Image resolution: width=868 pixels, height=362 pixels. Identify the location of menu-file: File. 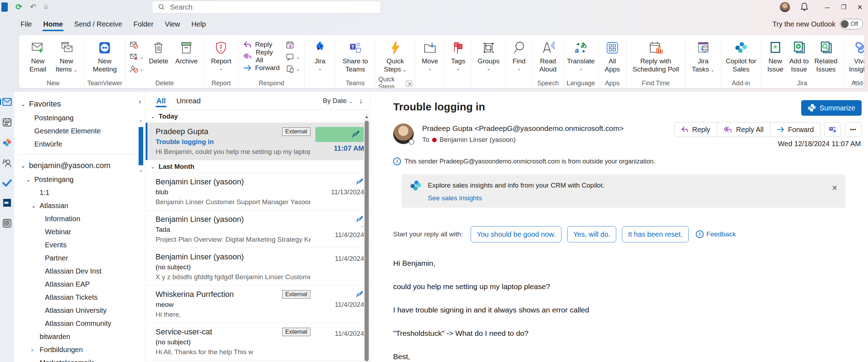
(26, 24).